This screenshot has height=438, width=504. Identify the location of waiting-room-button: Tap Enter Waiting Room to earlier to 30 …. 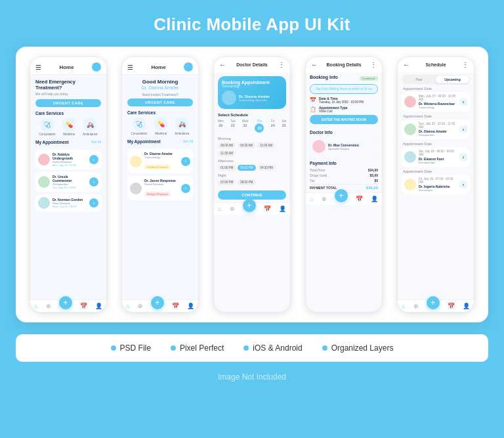
(344, 89).